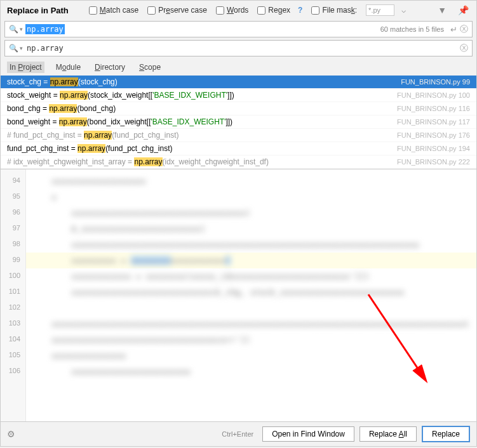 The width and height of the screenshot is (477, 448). Describe the element at coordinates (239, 434) in the screenshot. I see `bottom-bar: ⚙ Ctrl+Enter Open in Find Window Replace…` at that location.